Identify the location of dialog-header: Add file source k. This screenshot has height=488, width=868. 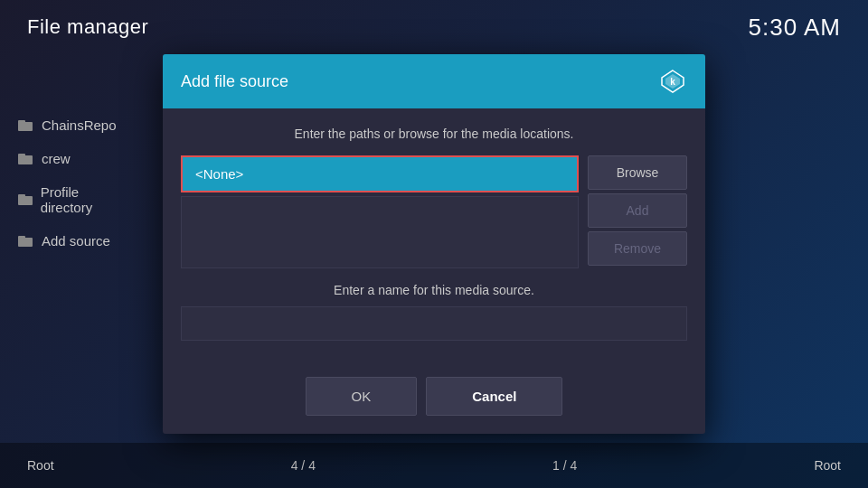
(434, 81).